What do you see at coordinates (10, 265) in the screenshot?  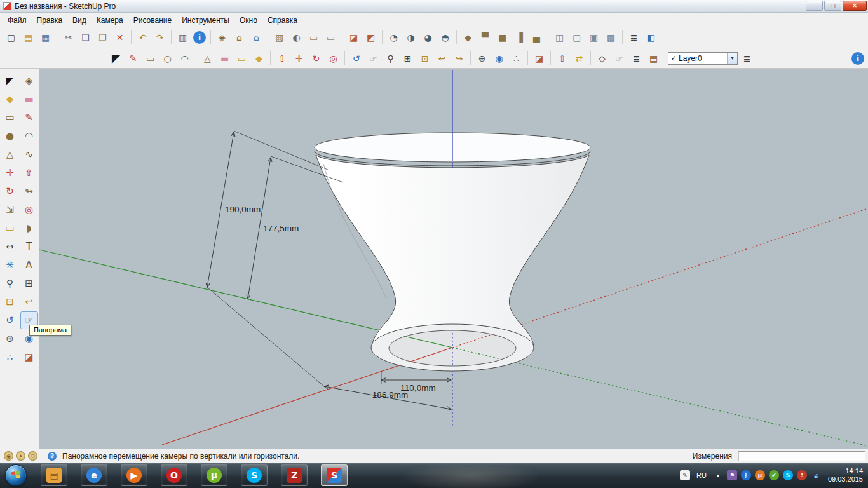 I see `axes-tool: ✳` at bounding box center [10, 265].